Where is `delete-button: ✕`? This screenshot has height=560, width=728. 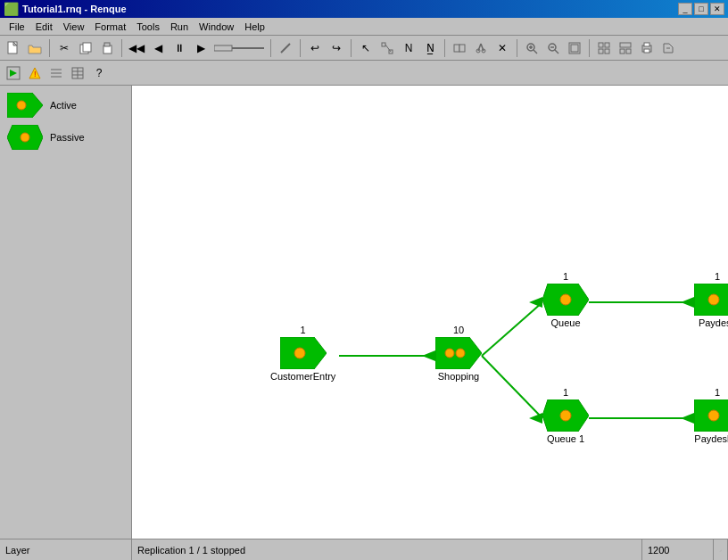 delete-button: ✕ is located at coordinates (502, 48).